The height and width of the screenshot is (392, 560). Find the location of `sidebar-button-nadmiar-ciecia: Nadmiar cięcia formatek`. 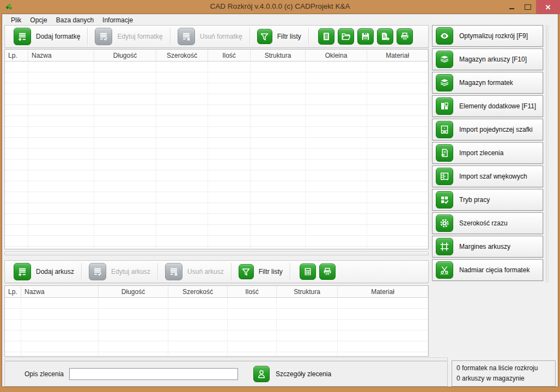

sidebar-button-nadmiar-ciecia: Nadmiar cięcia formatek is located at coordinates (488, 270).